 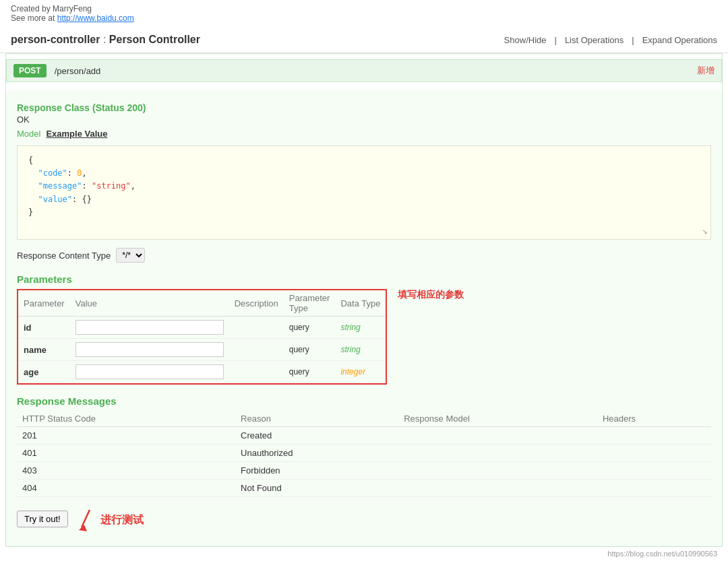 What do you see at coordinates (202, 303) in the screenshot?
I see `params-header-row: Parameter Value Description ParameterTyp…` at bounding box center [202, 303].